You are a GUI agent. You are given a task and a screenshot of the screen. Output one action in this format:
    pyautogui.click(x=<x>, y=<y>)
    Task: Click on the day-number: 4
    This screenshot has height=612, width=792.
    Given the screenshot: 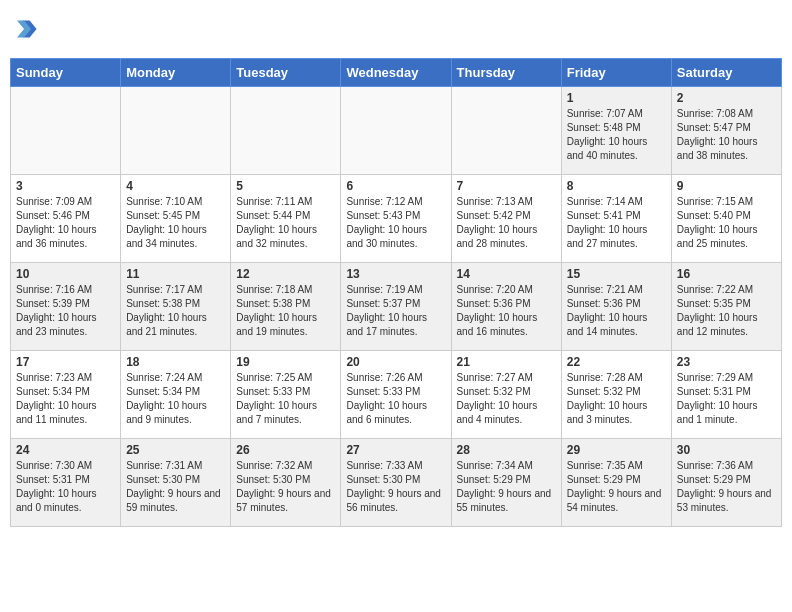 What is the action you would take?
    pyautogui.click(x=176, y=186)
    